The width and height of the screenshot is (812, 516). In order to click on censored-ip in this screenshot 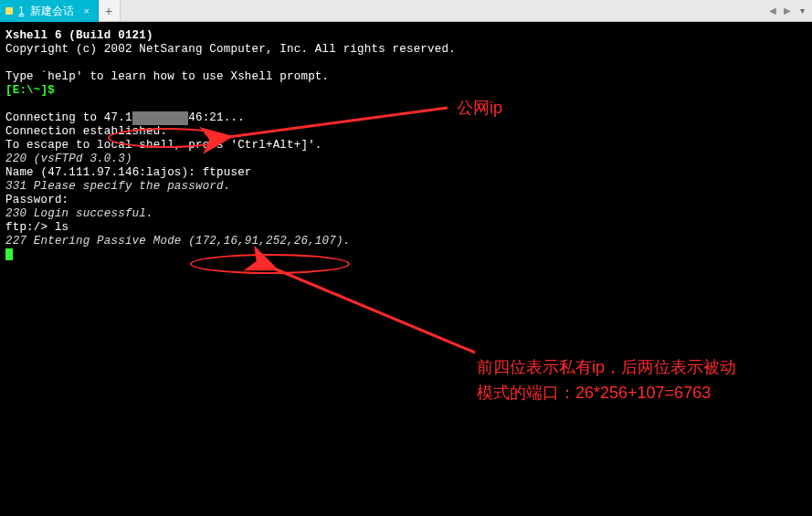, I will do `click(161, 119)`.